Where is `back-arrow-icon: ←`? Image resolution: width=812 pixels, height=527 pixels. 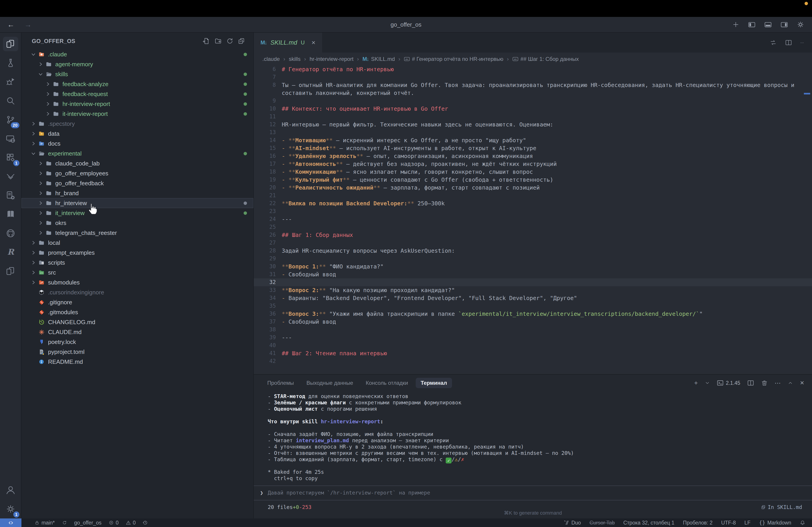
back-arrow-icon: ← is located at coordinates (11, 25).